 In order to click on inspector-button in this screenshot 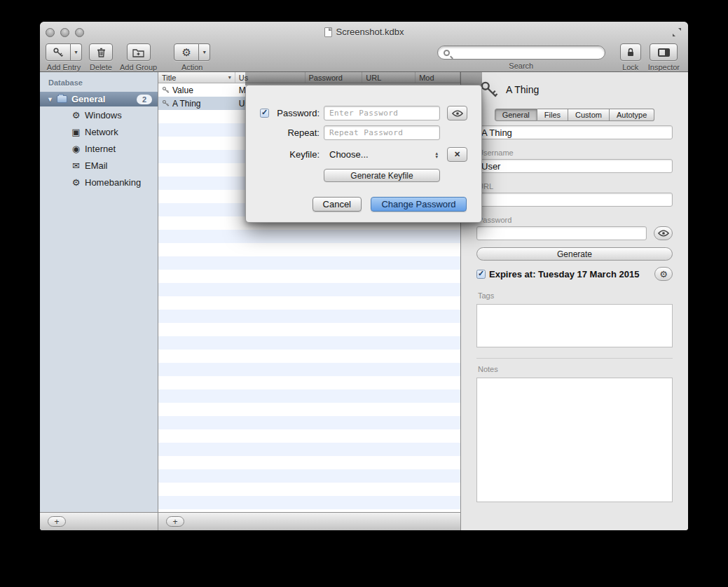, I will do `click(664, 52)`.